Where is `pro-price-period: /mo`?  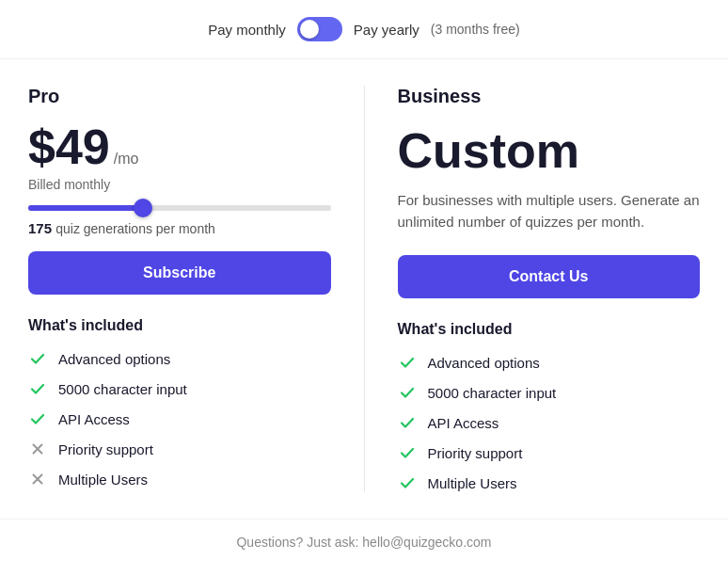
pro-price-period: /mo is located at coordinates (126, 159).